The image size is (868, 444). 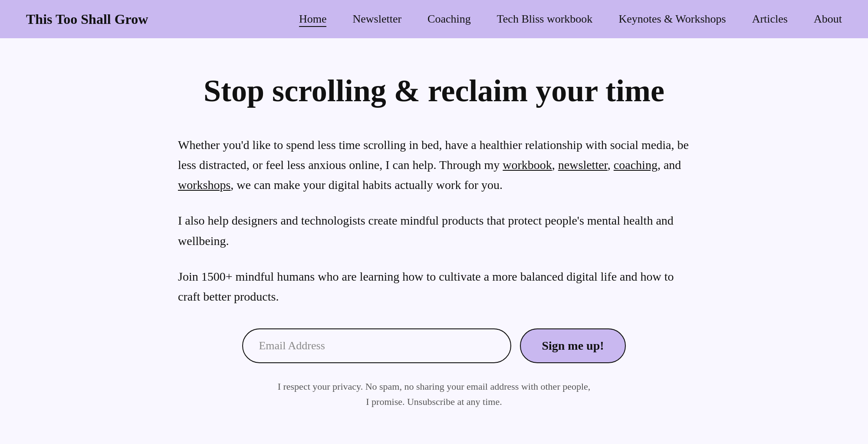 What do you see at coordinates (204, 185) in the screenshot?
I see `workshops-link: workshops` at bounding box center [204, 185].